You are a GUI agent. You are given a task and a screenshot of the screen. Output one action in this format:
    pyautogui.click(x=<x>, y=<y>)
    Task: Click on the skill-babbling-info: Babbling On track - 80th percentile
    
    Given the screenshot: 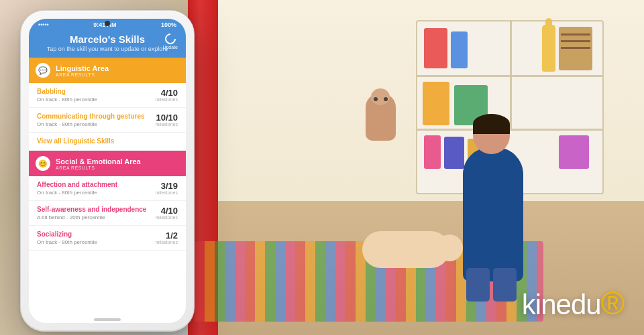 What is the action you would take?
    pyautogui.click(x=94, y=95)
    